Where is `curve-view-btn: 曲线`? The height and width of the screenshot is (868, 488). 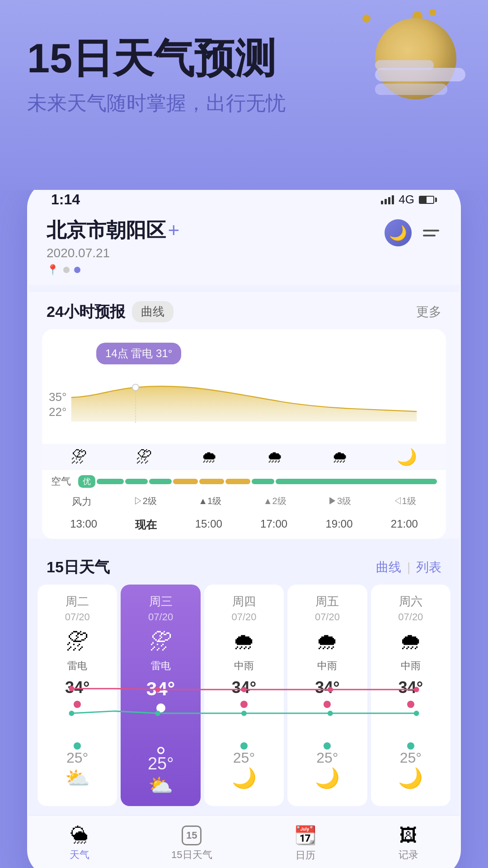
curve-view-btn: 曲线 is located at coordinates (389, 567).